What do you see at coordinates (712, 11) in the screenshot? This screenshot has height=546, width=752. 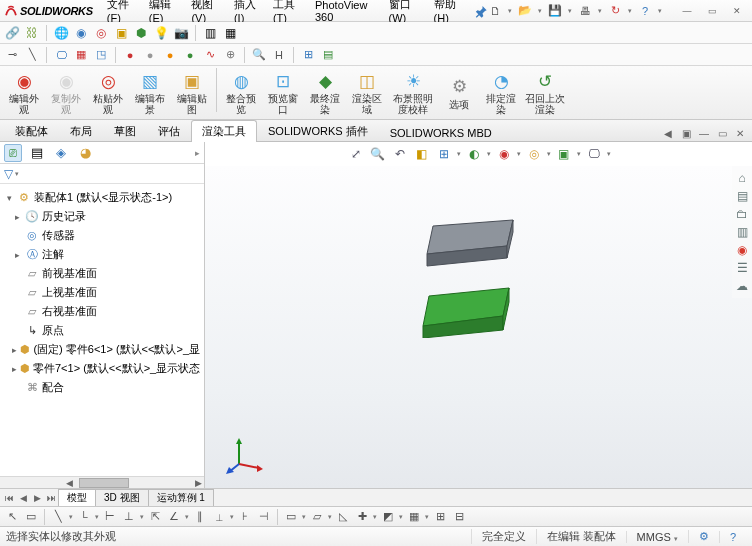 I see `window-restore: ▭` at bounding box center [712, 11].